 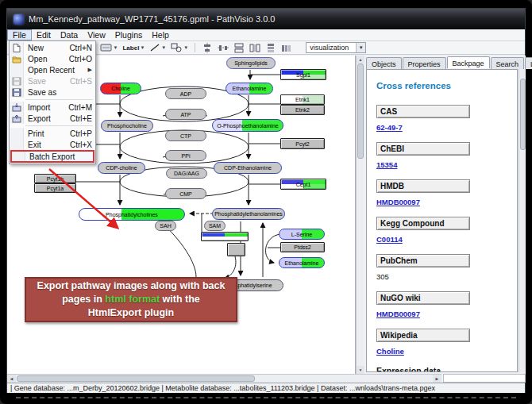 What do you see at coordinates (249, 214) in the screenshot?
I see `node-phosphatidylethanolamines: Phosphatidylethanolamines` at bounding box center [249, 214].